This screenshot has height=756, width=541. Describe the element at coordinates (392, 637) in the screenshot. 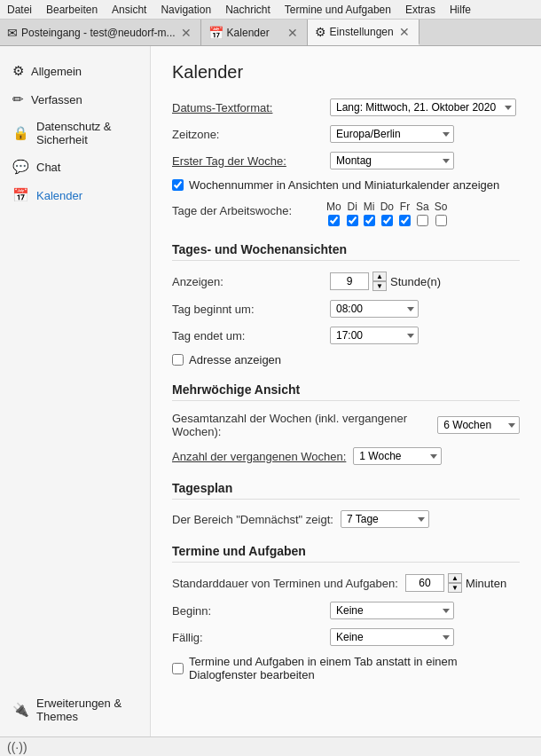

I see `due-select: Keine` at that location.